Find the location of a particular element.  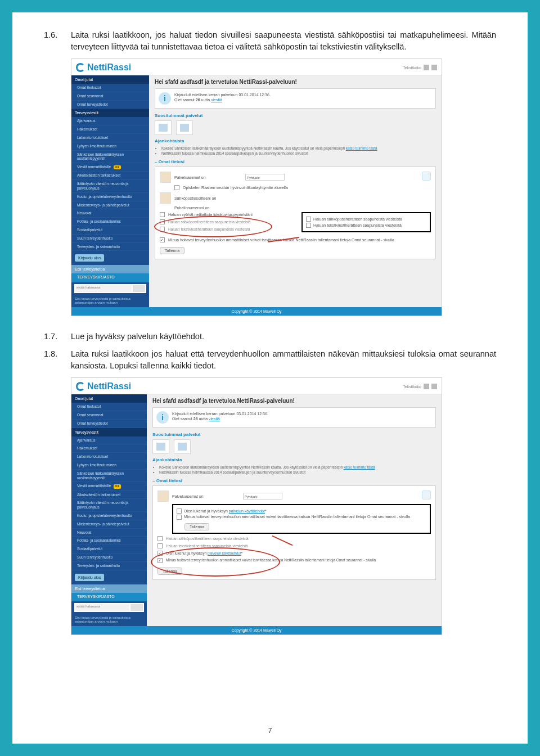

checkbox-consent is located at coordinates (162, 240).